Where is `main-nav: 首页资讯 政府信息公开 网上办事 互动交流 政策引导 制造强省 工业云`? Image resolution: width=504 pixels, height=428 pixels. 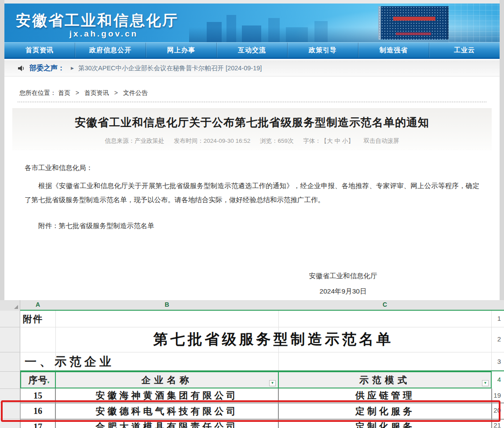
main-nav: 首页资讯 政府信息公开 网上办事 互动交流 政策引导 制造强省 工业云 is located at coordinates (252, 51).